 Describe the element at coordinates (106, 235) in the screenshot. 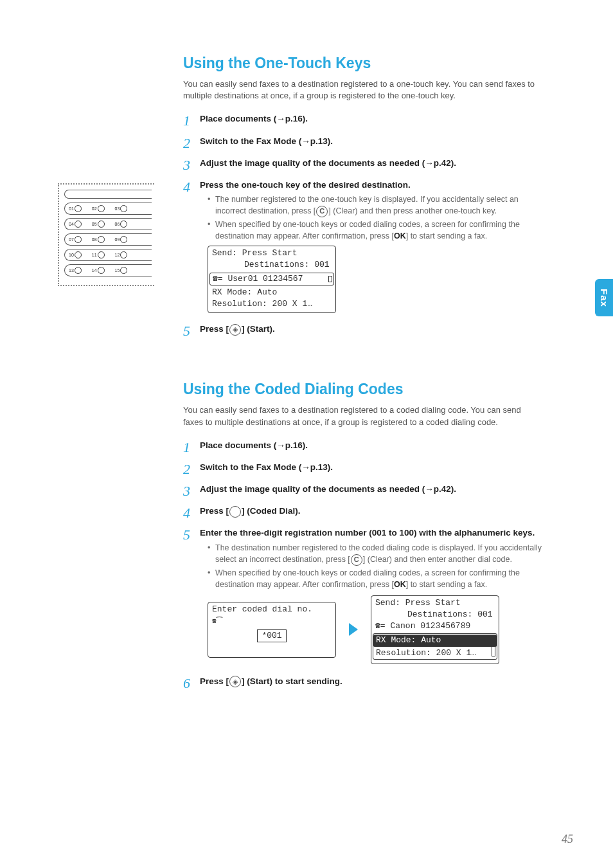

I see `one-touch-keypad-figure: 01 02 03 04 05 06 07 08 09 10 11 12 13 1` at that location.